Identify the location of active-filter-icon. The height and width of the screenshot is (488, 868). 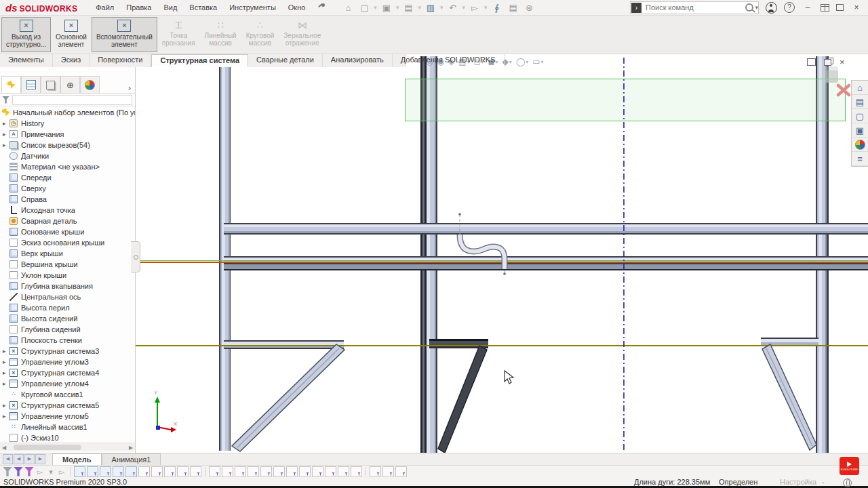
(29, 472).